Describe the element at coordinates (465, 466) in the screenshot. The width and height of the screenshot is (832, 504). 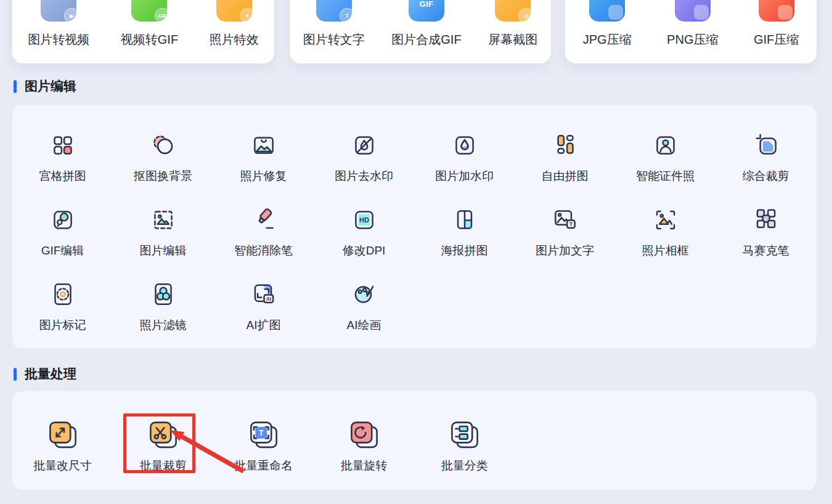
I see `tool-label: 批量分类` at that location.